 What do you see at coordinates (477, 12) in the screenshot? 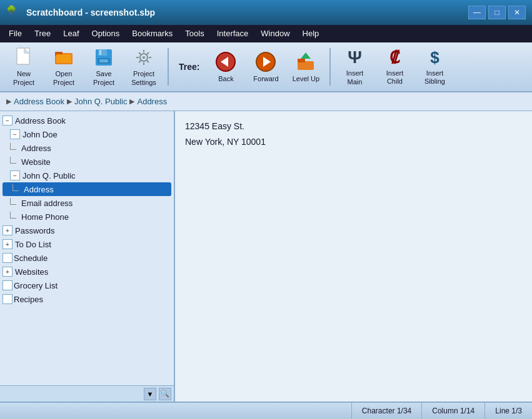
I see `minimize-button: —` at bounding box center [477, 12].